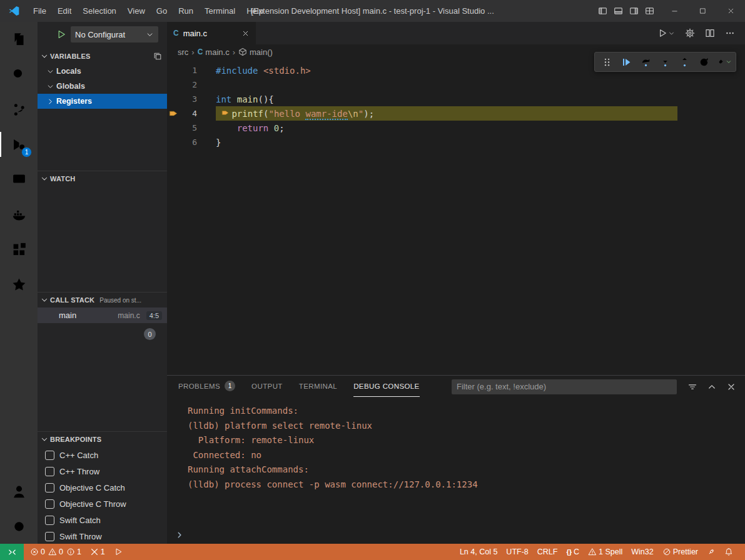 The image size is (745, 560). Describe the element at coordinates (211, 33) in the screenshot. I see `tab-main-c: C main.c` at that location.